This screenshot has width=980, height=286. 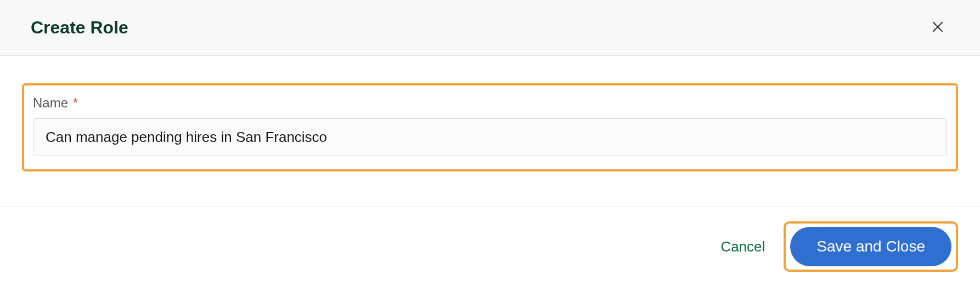 What do you see at coordinates (80, 27) in the screenshot?
I see `modal-title: Create Role` at bounding box center [80, 27].